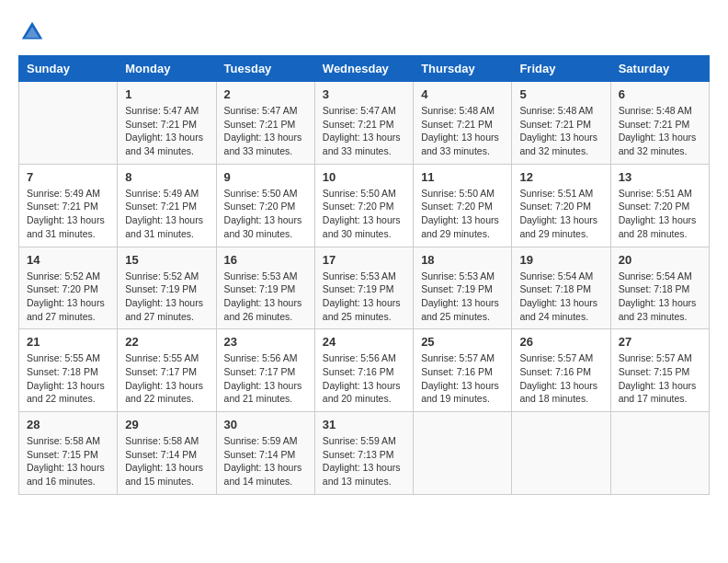 This screenshot has width=728, height=563. Describe the element at coordinates (68, 425) in the screenshot. I see `day-number: 28` at that location.